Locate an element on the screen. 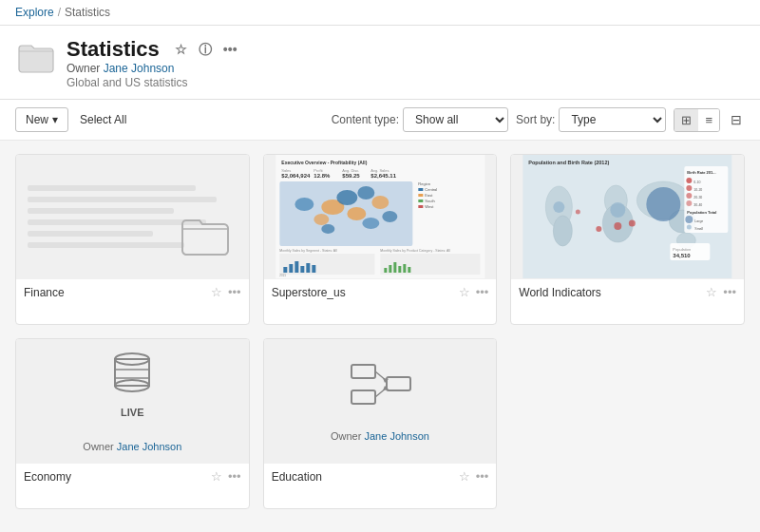  breadcrumb-current: Statistics is located at coordinates (87, 12).